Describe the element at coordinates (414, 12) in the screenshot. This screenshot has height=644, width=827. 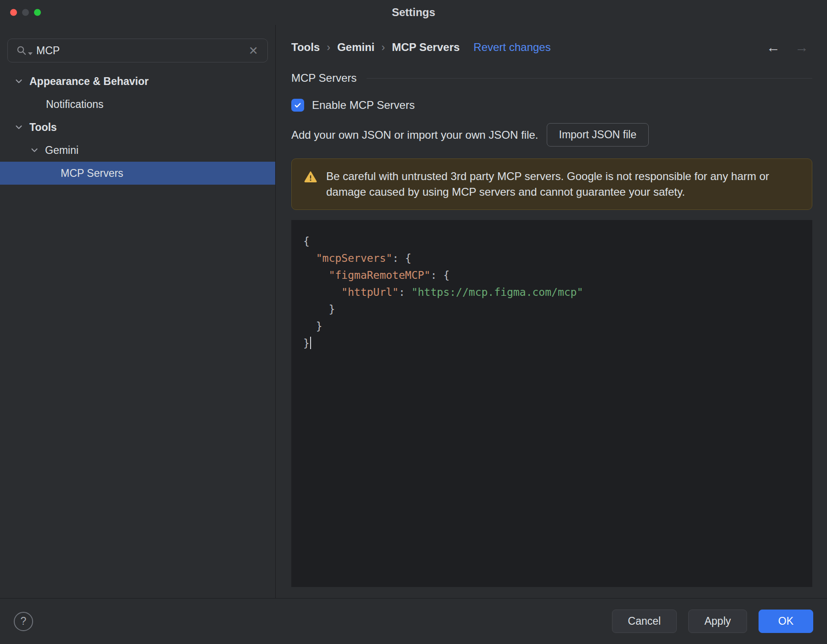
I see `window-title: Settings` at that location.